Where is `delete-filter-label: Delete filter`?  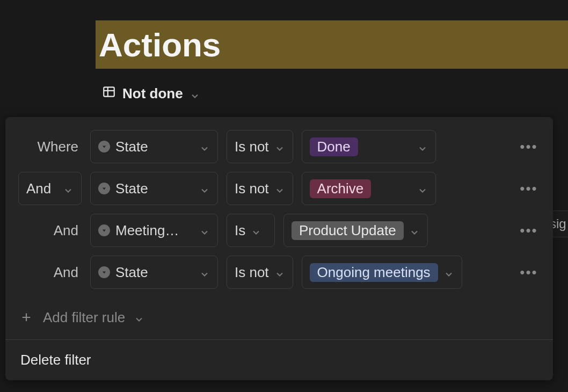
delete-filter-label: Delete filter is located at coordinates (56, 360).